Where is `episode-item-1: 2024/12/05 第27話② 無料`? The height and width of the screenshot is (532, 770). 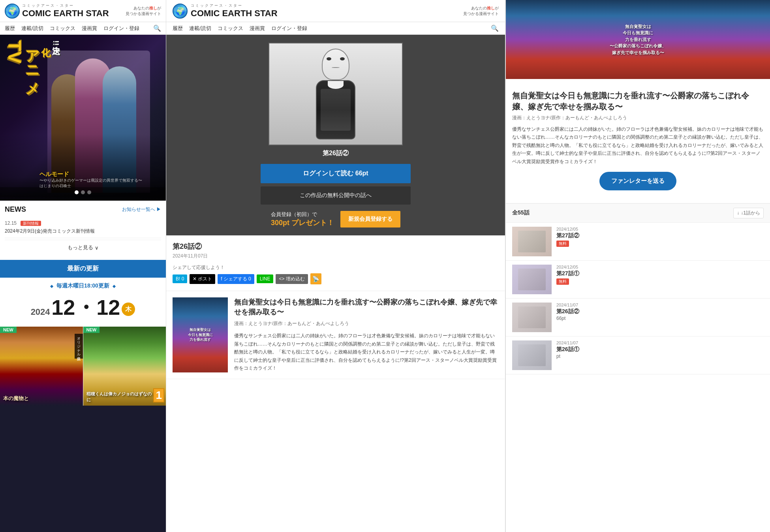
episode-item-1: 2024/12/05 第27話② 無料 is located at coordinates (638, 242).